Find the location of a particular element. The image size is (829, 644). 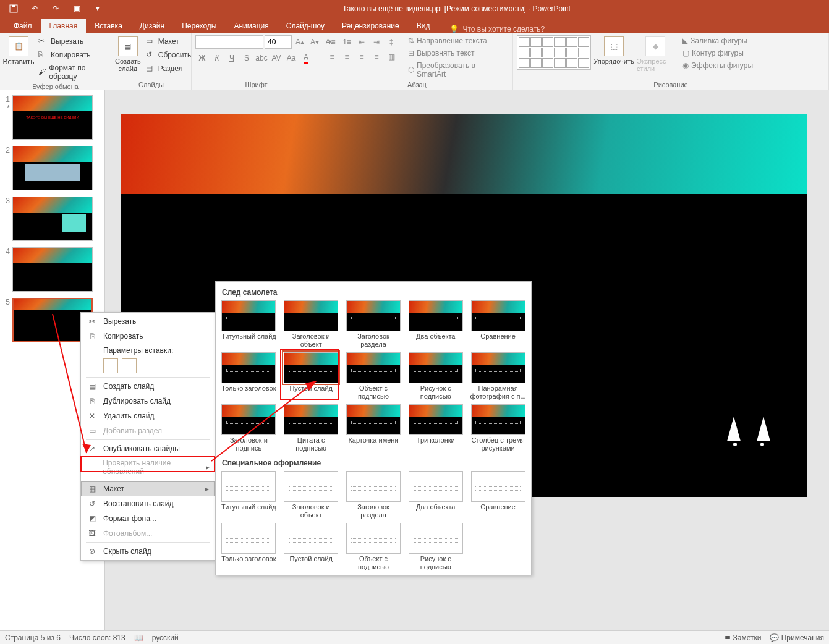

quick-styles-button: ◆ Экспресс-стили is located at coordinates (655, 54).